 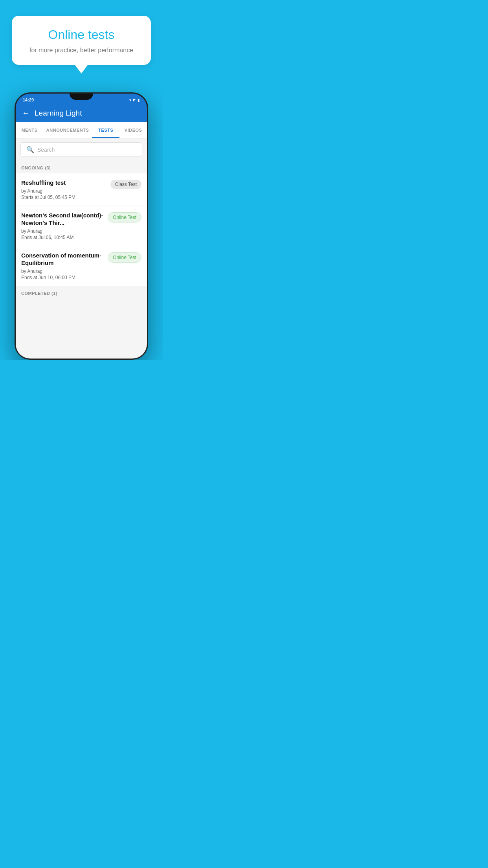 What do you see at coordinates (29, 130) in the screenshot?
I see `tab-ments: MENTS` at bounding box center [29, 130].